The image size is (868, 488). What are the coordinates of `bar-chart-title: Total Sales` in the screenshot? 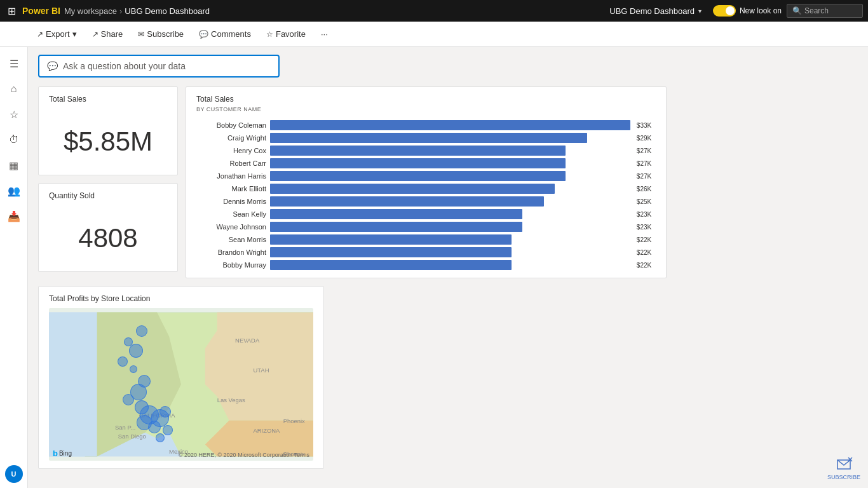 It's located at (426, 99).